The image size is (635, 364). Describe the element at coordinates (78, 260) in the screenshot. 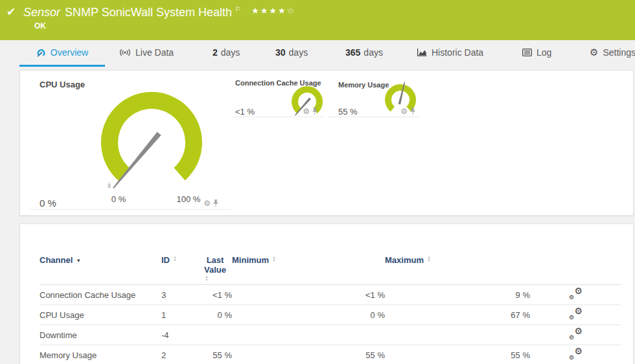

I see `sort-desc-icon: ▼` at that location.